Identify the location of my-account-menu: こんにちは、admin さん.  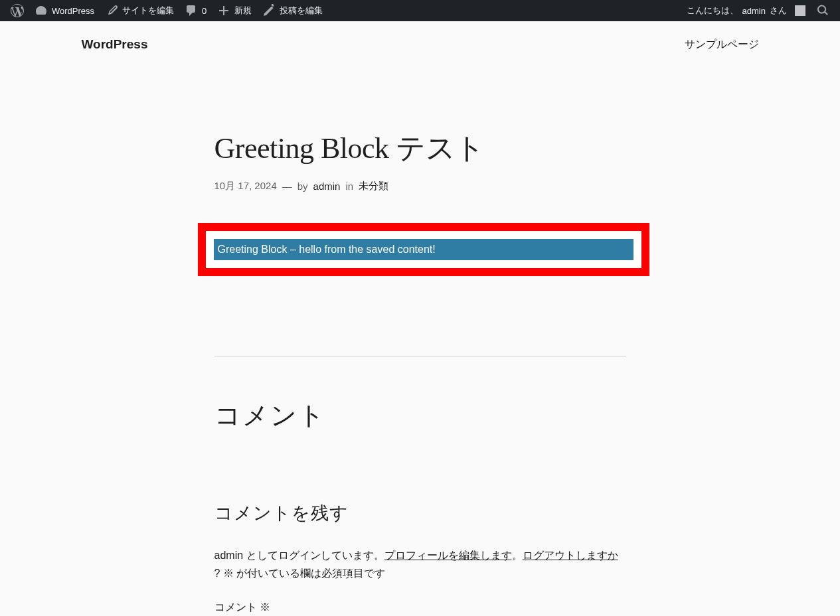
(746, 11).